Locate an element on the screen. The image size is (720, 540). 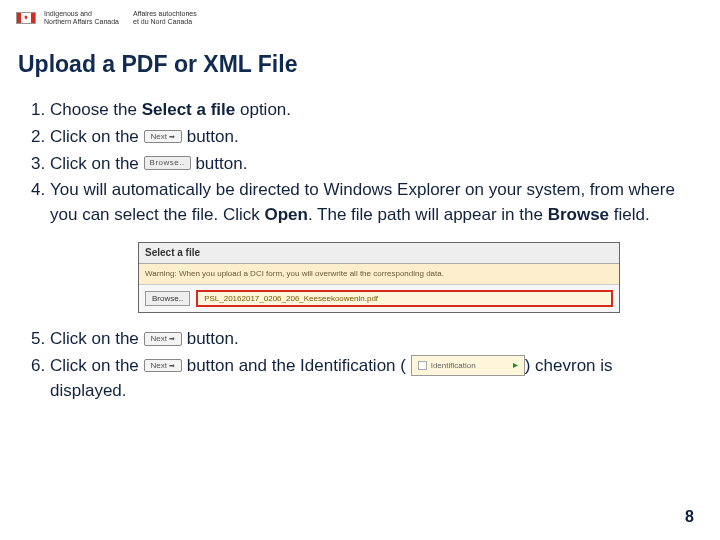
next-button-inline: Next is located at coordinates (163, 137).